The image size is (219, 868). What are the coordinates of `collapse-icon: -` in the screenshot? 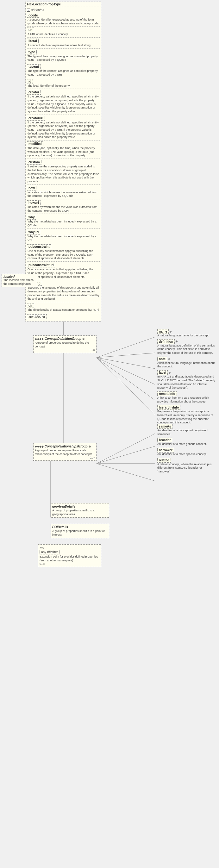 It's located at (28, 10).